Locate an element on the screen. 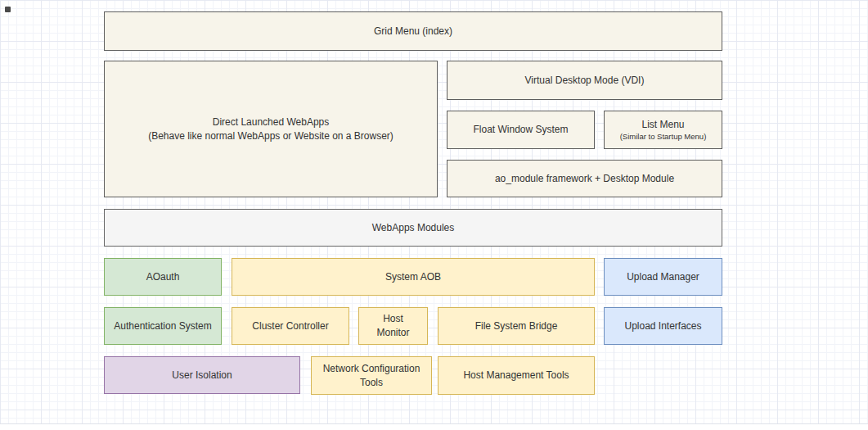  network-config-tools-box: Network Configuration Tools is located at coordinates (371, 375).